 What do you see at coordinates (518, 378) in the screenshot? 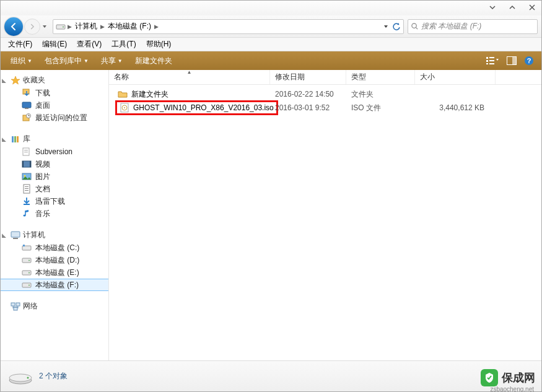
I see `watermark-text: 保成网` at bounding box center [518, 378].